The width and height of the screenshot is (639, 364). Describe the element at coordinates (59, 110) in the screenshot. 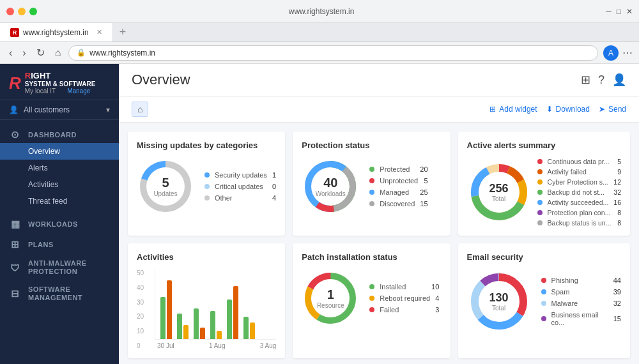

I see `customer-selector: 👤 All customers ▾` at that location.